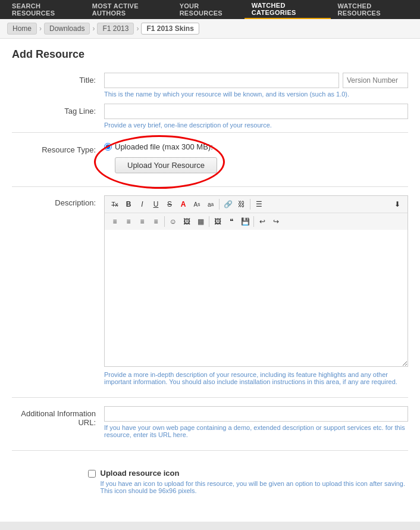 This screenshot has width=420, height=530. What do you see at coordinates (210, 160) in the screenshot?
I see `resource-type-section: Resource Type: Uploaded file (max 300 MB…` at bounding box center [210, 160].